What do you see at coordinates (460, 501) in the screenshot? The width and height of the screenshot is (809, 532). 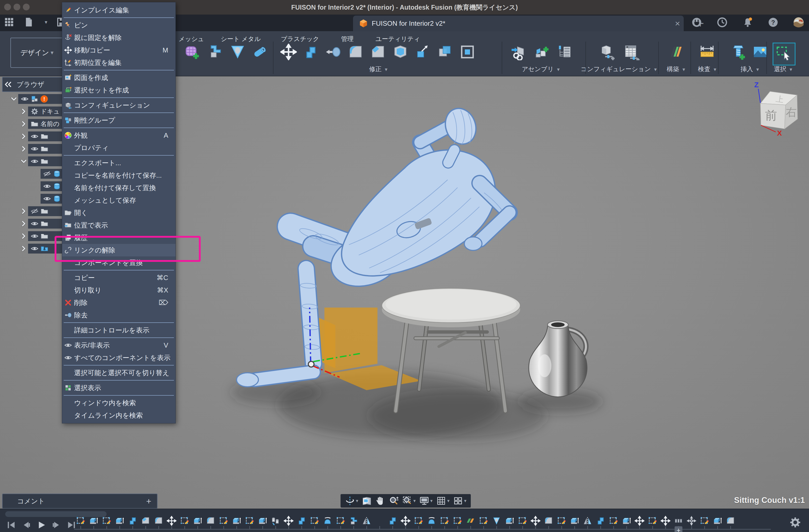 I see `viewports-tool: ▾` at bounding box center [460, 501].